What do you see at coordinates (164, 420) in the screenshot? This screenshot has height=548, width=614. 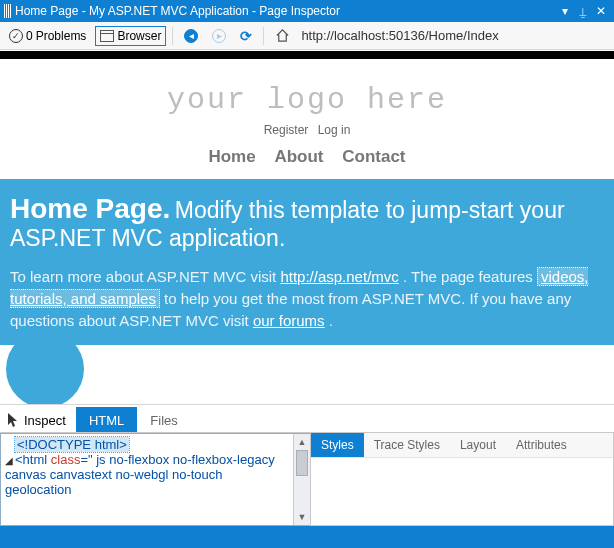 I see `tab-files: Files` at bounding box center [164, 420].